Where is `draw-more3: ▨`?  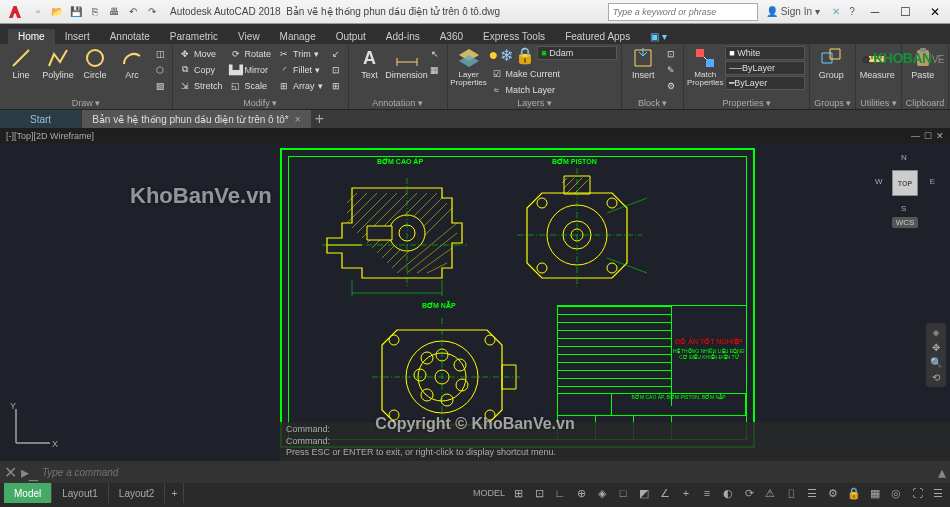
draw-more3: ▨ is located at coordinates (160, 86).